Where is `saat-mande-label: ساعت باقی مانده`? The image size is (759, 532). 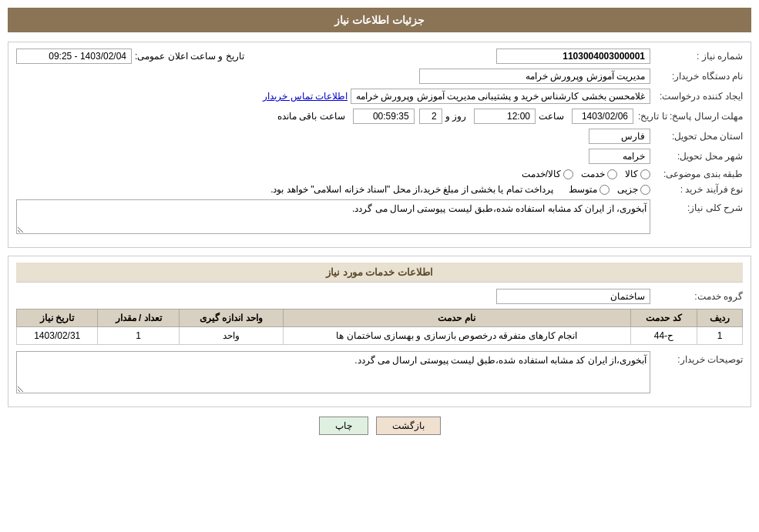 saat-mande-label: ساعت باقی مانده is located at coordinates (311, 116).